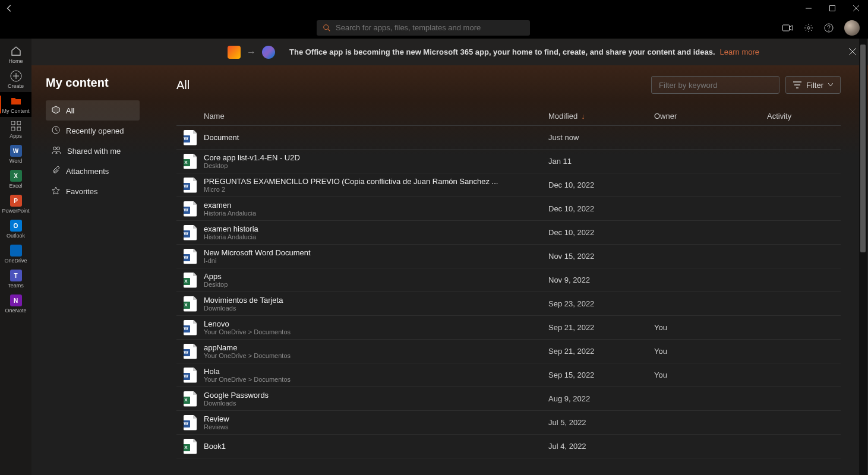 The image size is (868, 475). What do you see at coordinates (251, 52) in the screenshot?
I see `arrow-right-icon: →` at bounding box center [251, 52].